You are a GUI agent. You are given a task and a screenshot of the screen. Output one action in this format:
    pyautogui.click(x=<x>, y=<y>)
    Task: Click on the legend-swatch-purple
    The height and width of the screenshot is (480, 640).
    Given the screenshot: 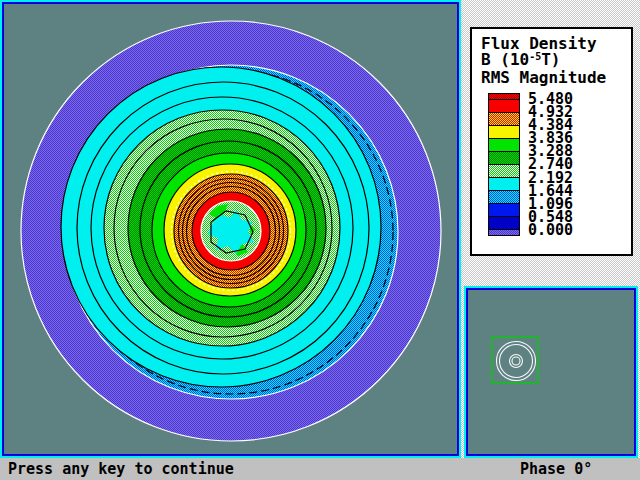 What is the action you would take?
    pyautogui.click(x=504, y=232)
    